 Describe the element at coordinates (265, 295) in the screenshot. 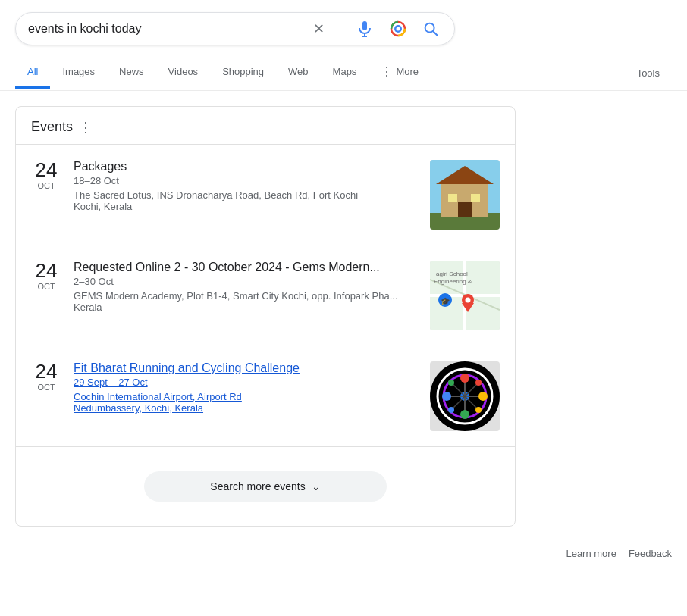

I see `event-row-2: 24 OCT Requested Online 2 - 30 October 2…` at that location.